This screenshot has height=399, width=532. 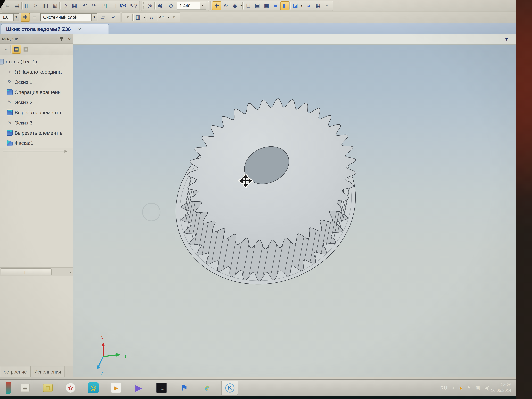 I want to click on reports-icon: ◱, so click(x=114, y=6).